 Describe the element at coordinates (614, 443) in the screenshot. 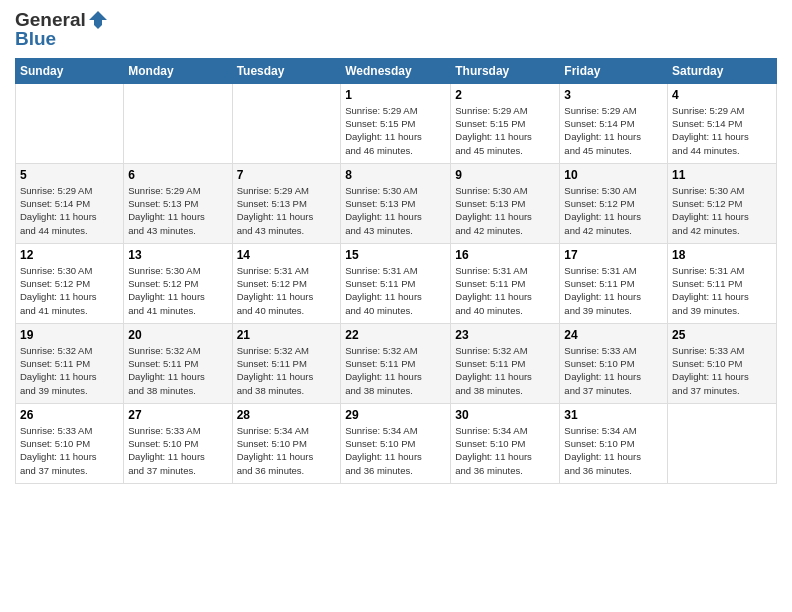

I see `calendar-cell: 31Sunrise: 5:34 AM Sunset: 5:10 PM Dayli…` at that location.